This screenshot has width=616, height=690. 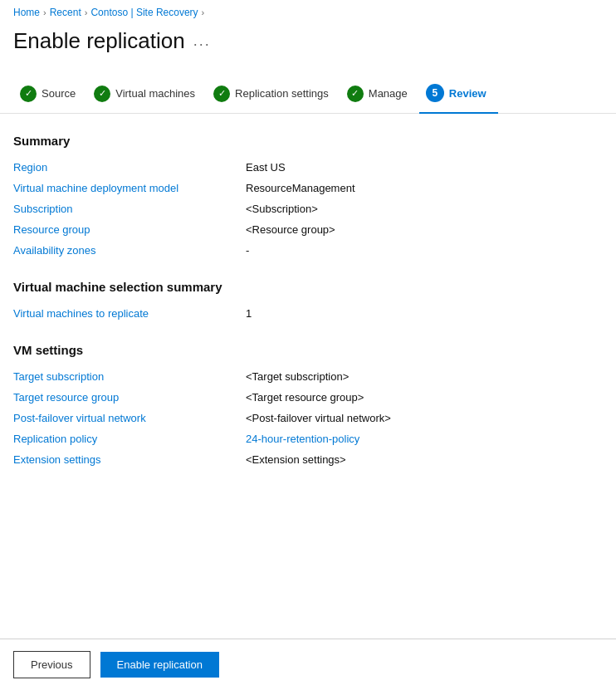 What do you see at coordinates (424, 460) in the screenshot?
I see `vms-value-ext-settings: <Extension settings>` at bounding box center [424, 460].